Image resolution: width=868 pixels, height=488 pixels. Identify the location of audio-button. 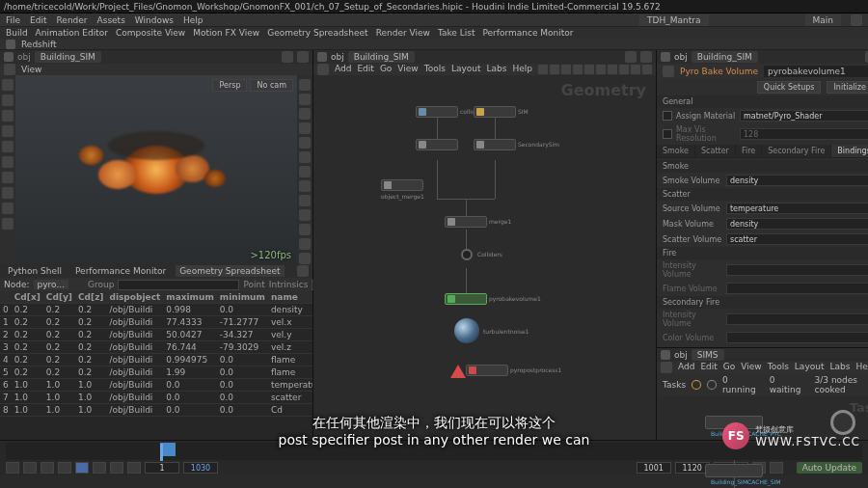
(776, 468).